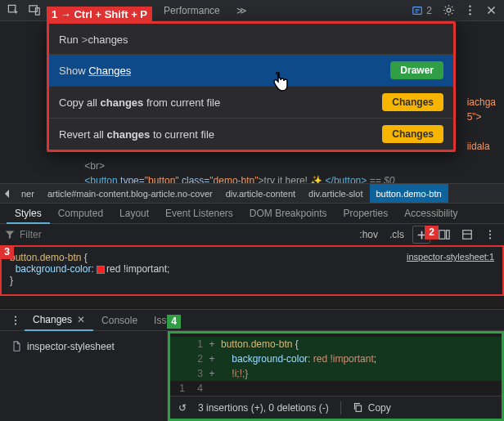 Image resolution: width=504 pixels, height=421 pixels. What do you see at coordinates (130, 194) in the screenshot?
I see `breadcrumb-item-article: article#main-content.blog-article.no-cov…` at bounding box center [130, 194].